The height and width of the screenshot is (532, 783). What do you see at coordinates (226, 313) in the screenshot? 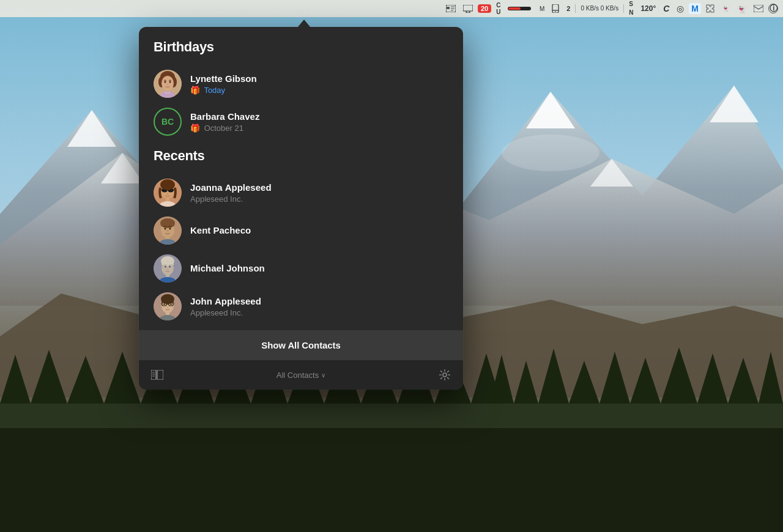
I see `john-company: Appleseed Inc.` at bounding box center [226, 313].